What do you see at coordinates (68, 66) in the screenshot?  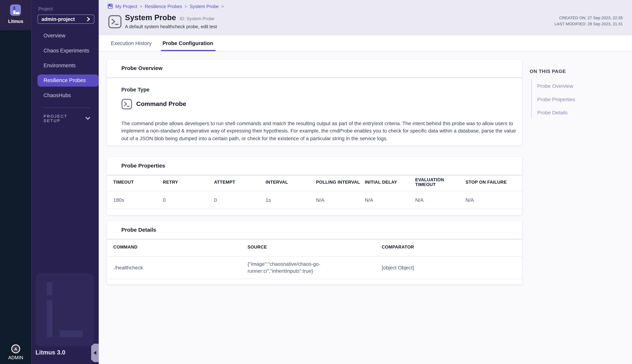 I see `sidebar-item-environments: Environments` at bounding box center [68, 66].